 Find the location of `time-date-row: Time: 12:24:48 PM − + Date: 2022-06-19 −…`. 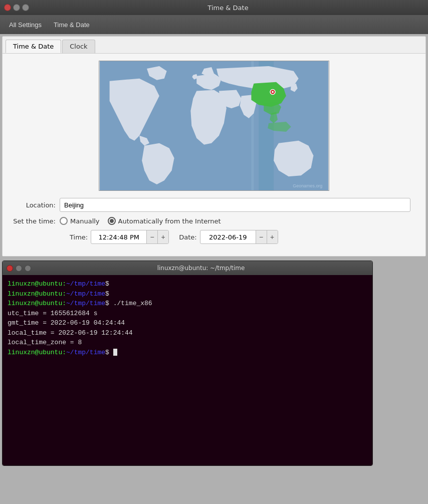

time-date-row: Time: 12:24:48 PM − + Date: 2022-06-19 −… is located at coordinates (214, 237).